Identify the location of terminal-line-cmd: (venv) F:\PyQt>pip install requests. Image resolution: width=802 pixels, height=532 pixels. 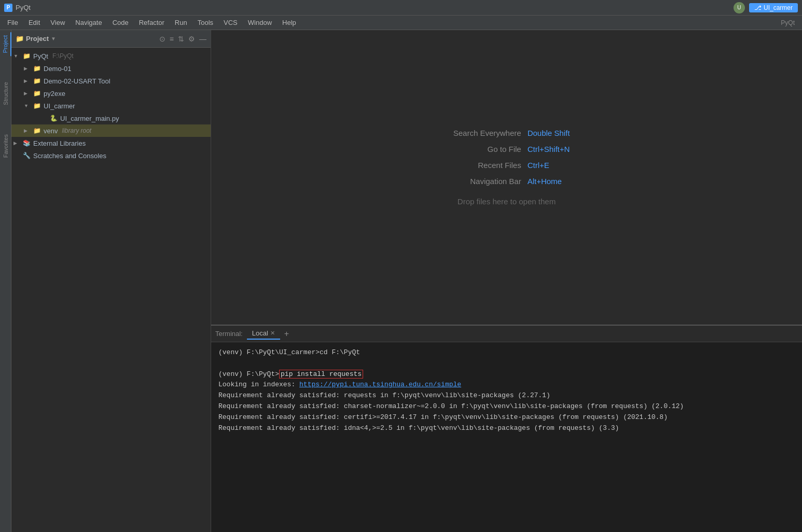
(506, 374).